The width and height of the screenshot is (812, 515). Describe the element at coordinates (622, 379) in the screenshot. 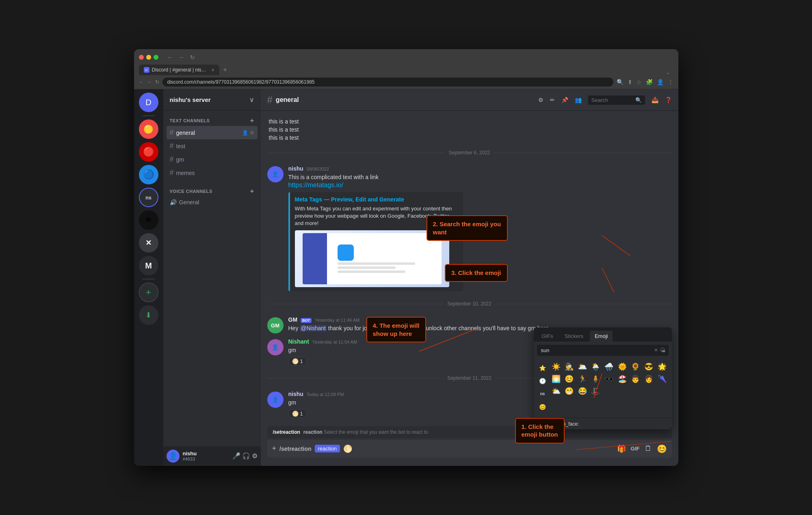

I see `emoji-cell-beach: 🏖️` at that location.